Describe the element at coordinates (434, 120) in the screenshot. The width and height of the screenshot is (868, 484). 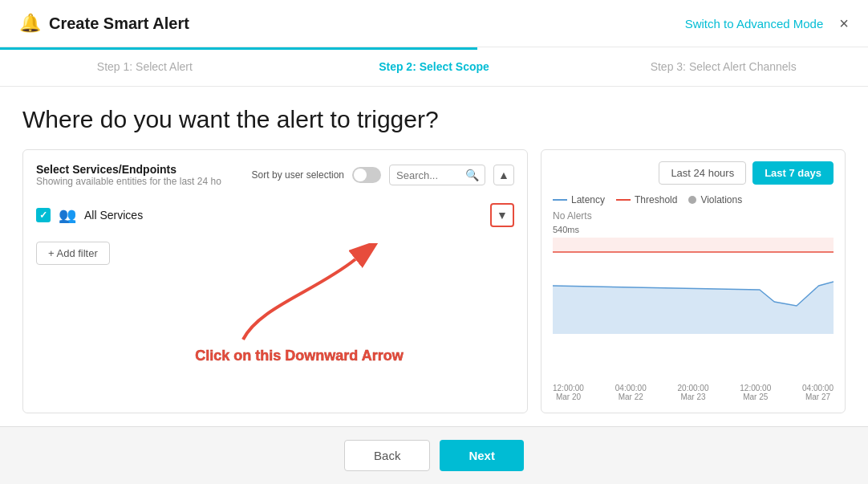
I see `page-title: Where do you want the alert to trigger?` at that location.